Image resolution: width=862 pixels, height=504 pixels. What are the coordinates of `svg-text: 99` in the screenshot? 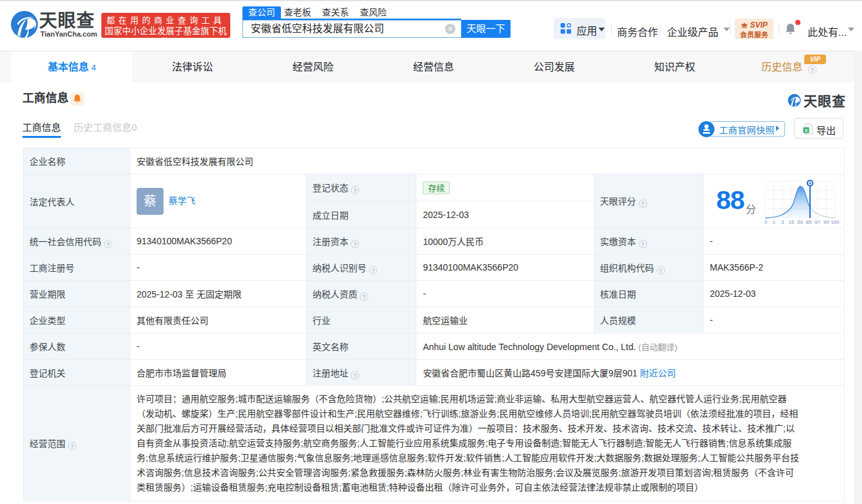 It's located at (826, 222).